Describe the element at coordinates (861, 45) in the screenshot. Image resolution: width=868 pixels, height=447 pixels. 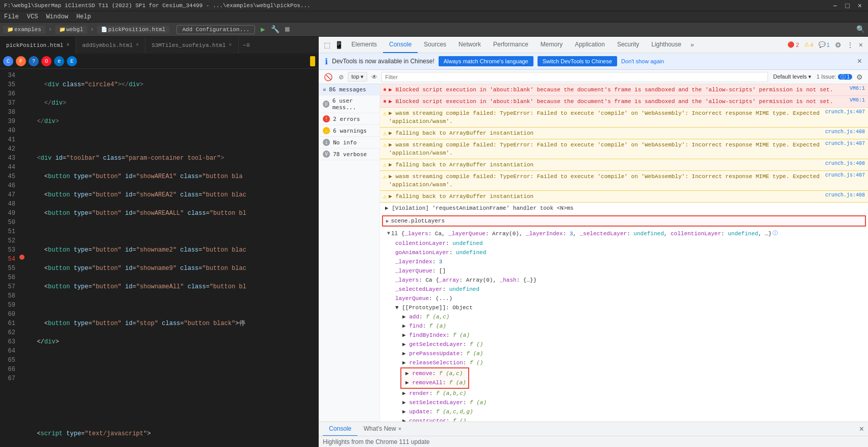
I see `devtools-close-btn: ×` at that location.